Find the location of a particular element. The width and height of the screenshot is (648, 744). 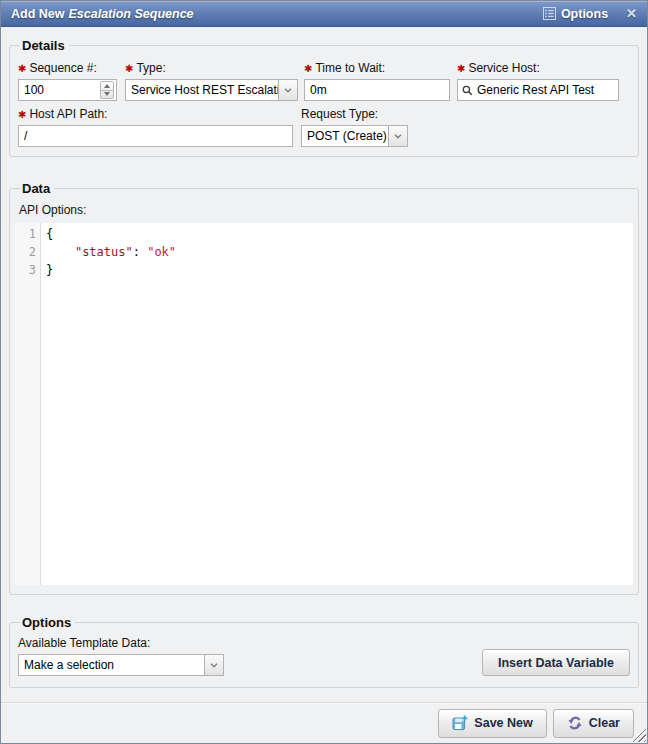

dialog-title-emphasis: Escalation Sequence is located at coordinates (130, 14).